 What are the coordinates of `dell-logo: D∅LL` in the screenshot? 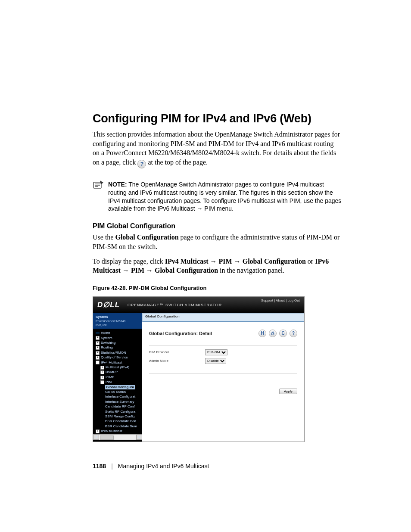 It's located at (109, 305).